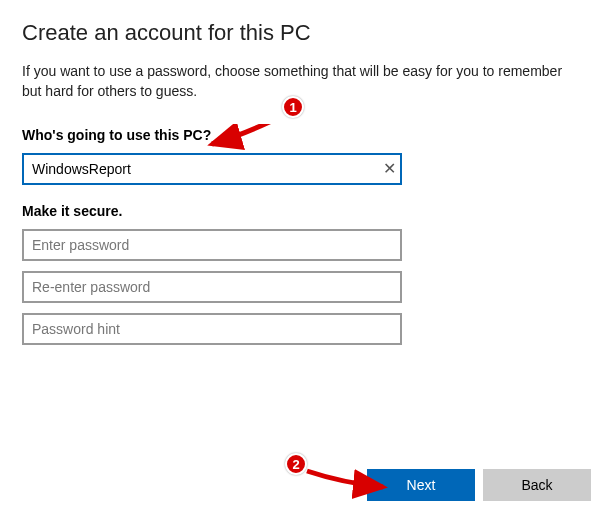 The image size is (613, 523). What do you see at coordinates (292, 108) in the screenshot?
I see `annotation-1-label: 1` at bounding box center [292, 108].